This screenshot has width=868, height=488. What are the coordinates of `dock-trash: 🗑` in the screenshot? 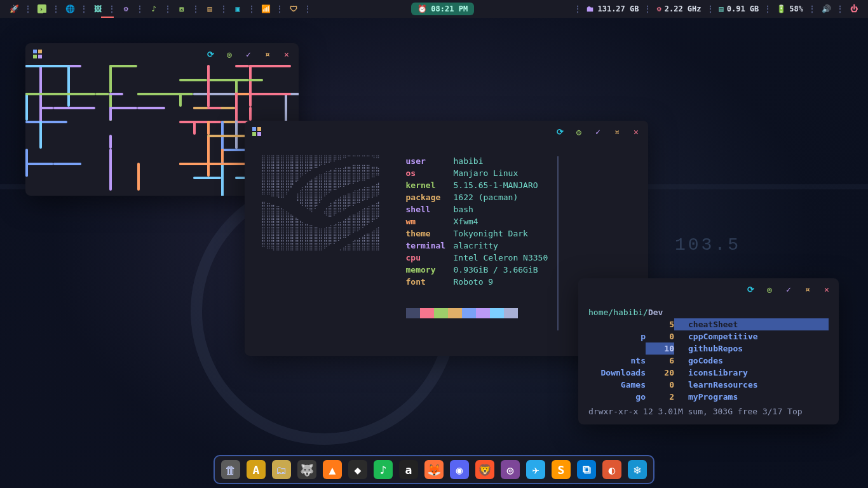 It's located at (231, 470).